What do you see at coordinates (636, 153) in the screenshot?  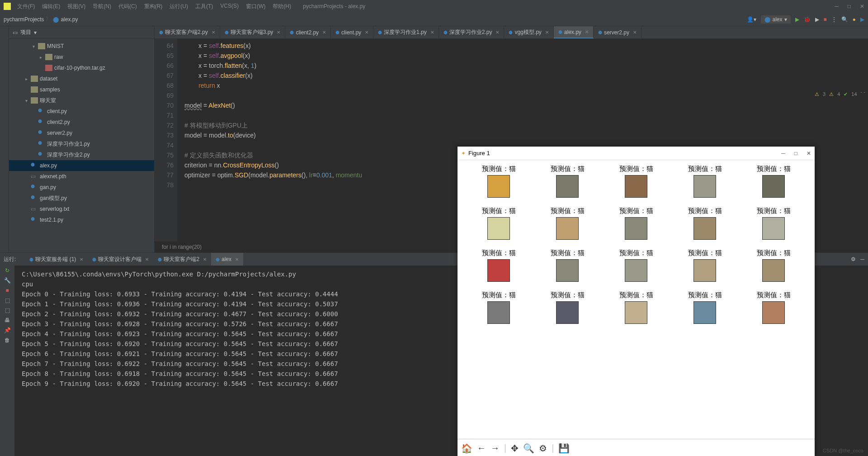 I see `figure-titlebar: ✦ Figure 1 ─ □ ✕` at bounding box center [636, 153].